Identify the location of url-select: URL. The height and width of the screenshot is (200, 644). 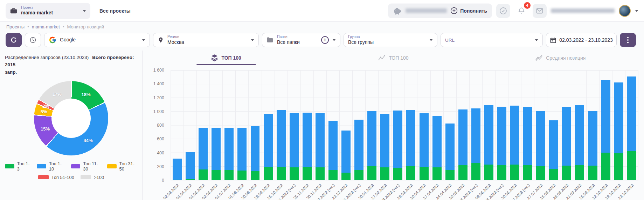
(492, 40).